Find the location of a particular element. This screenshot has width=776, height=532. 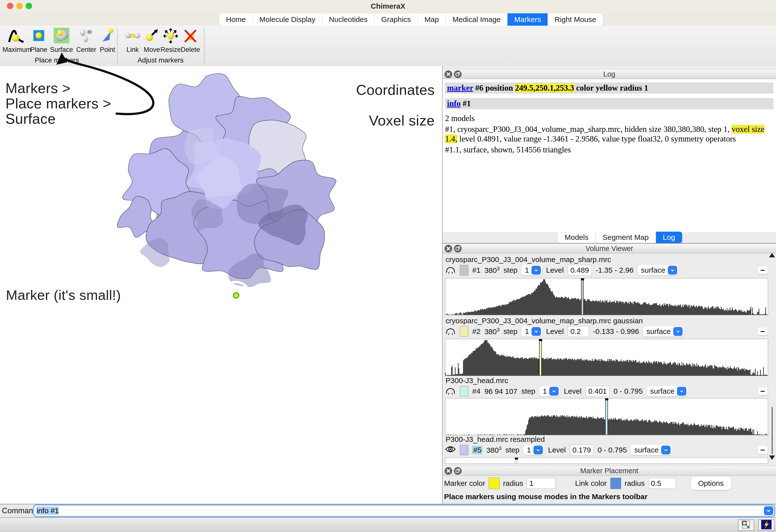

voxel-size-annotation: Voxel size is located at coordinates (329, 120).